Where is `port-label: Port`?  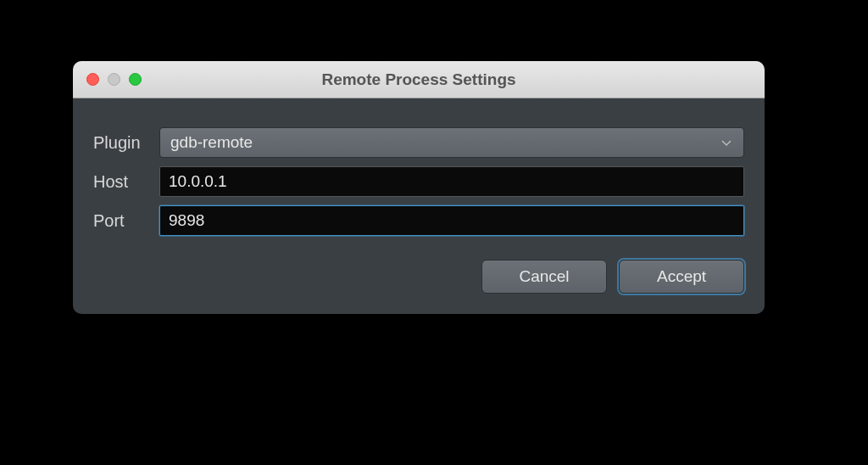
port-label: Port is located at coordinates (126, 221).